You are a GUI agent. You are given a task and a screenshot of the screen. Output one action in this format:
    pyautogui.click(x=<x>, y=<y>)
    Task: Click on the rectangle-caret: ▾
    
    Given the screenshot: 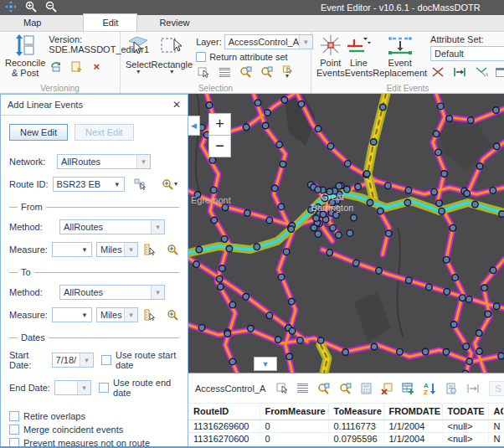 What is the action you would take?
    pyautogui.click(x=172, y=72)
    